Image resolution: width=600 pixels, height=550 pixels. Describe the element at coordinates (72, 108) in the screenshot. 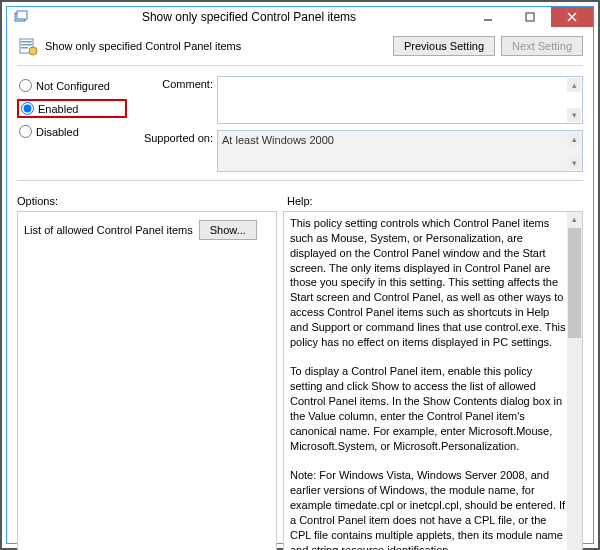

I see `radio-enabled: Enabled` at that location.